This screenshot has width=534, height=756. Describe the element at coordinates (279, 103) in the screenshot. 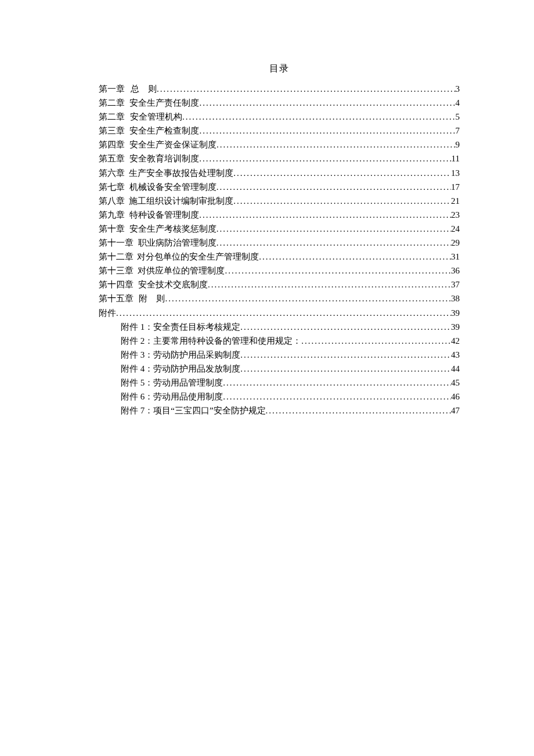

I see `toc-entry: 第二章安全生产责任制度4` at that location.